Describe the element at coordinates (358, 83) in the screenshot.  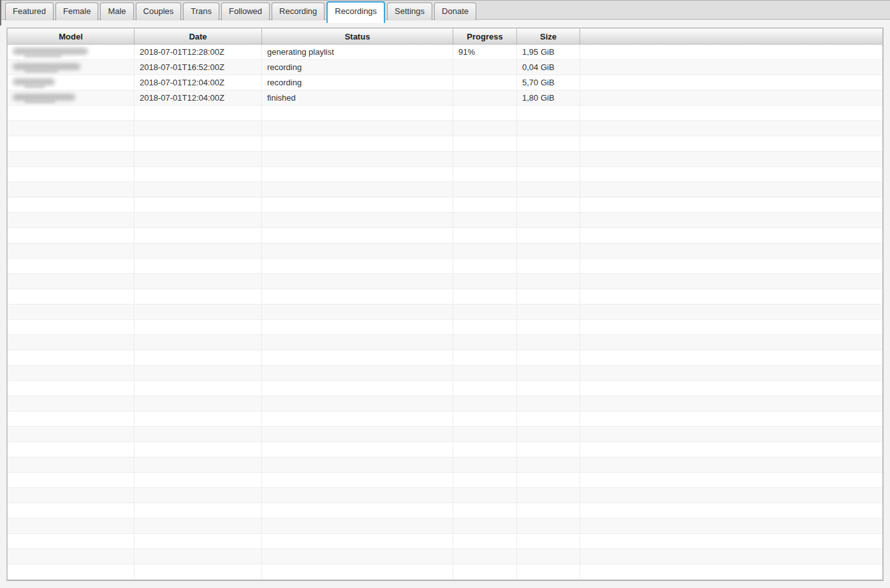
I see `cell-status: recording` at that location.